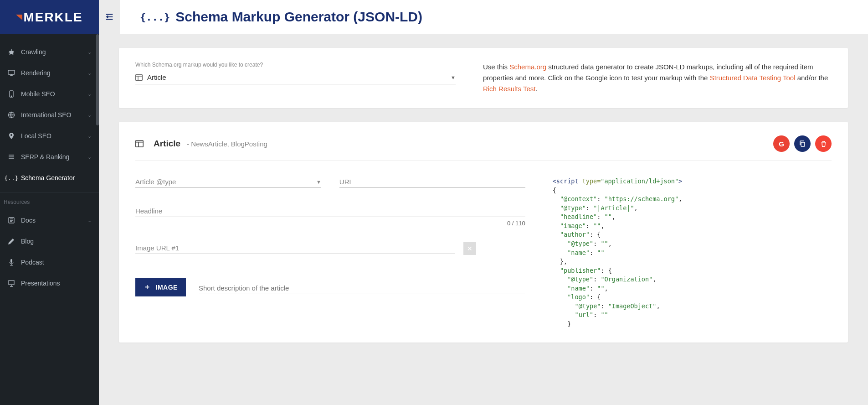  What do you see at coordinates (11, 136) in the screenshot?
I see `pin-icon` at bounding box center [11, 136].